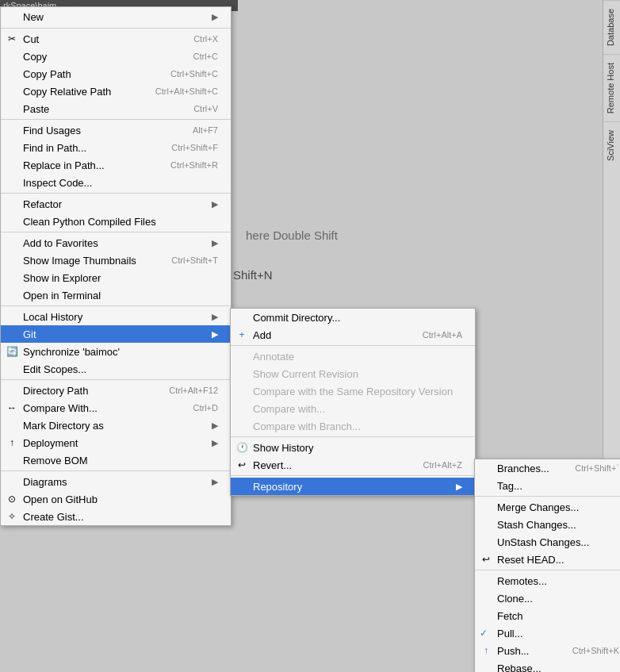 The height and width of the screenshot is (672, 620). Describe the element at coordinates (284, 447) in the screenshot. I see `menu-item-show-history-label: Show History` at that location.